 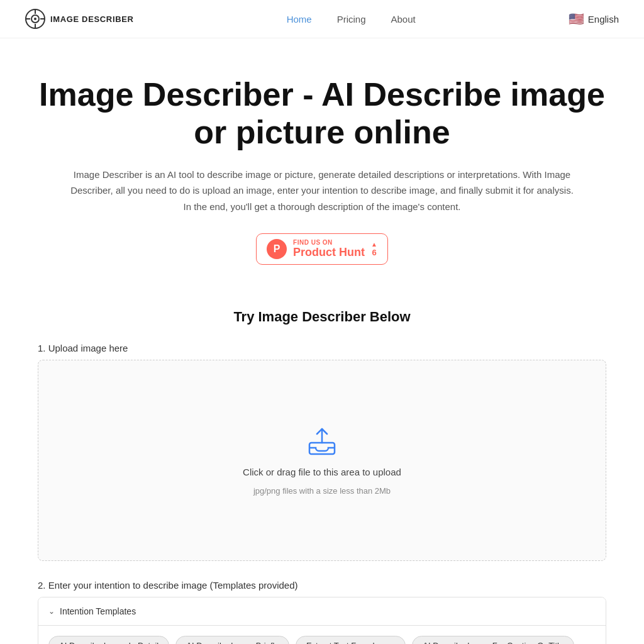 I want to click on nav-pricing: Pricing, so click(x=352, y=19).